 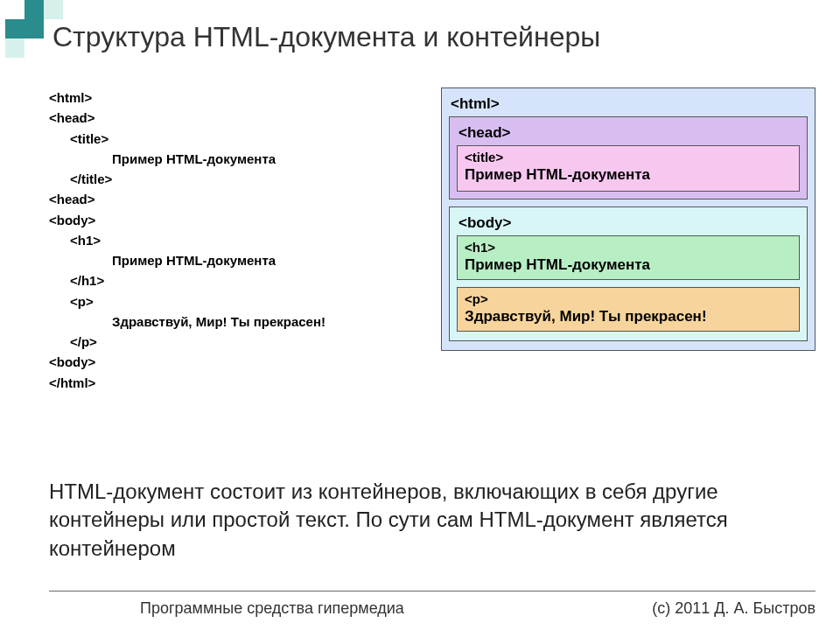 I want to click on footer-left: Программные средства гипермедиа, so click(x=272, y=609).